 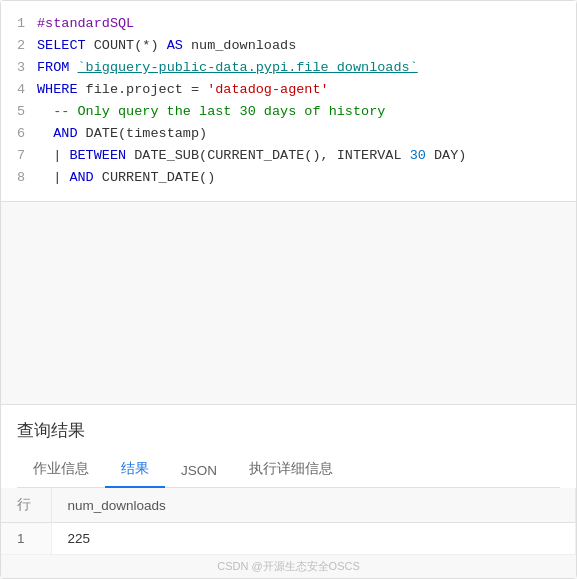 I want to click on code-line: 1#standardSQL, so click(x=288, y=24).